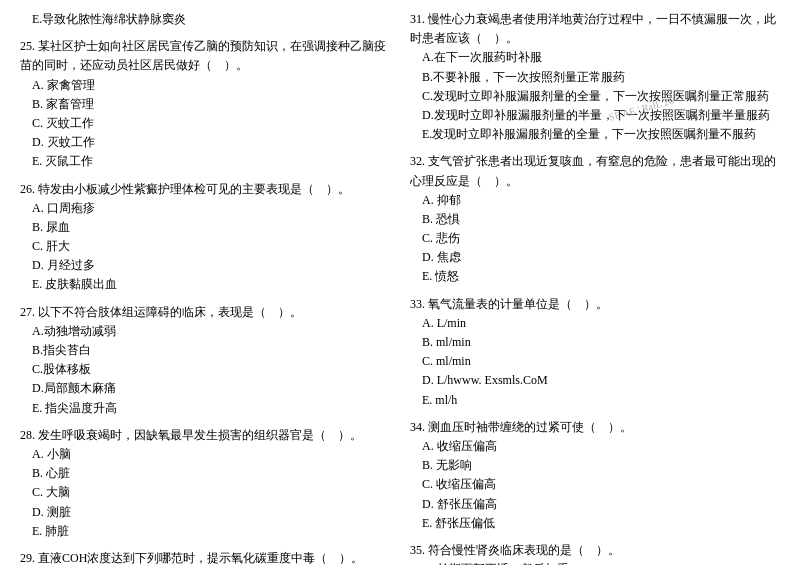 This screenshot has width=800, height=565. Describe the element at coordinates (205, 370) in the screenshot. I see `q27-option-c: C.股体移板` at that location.